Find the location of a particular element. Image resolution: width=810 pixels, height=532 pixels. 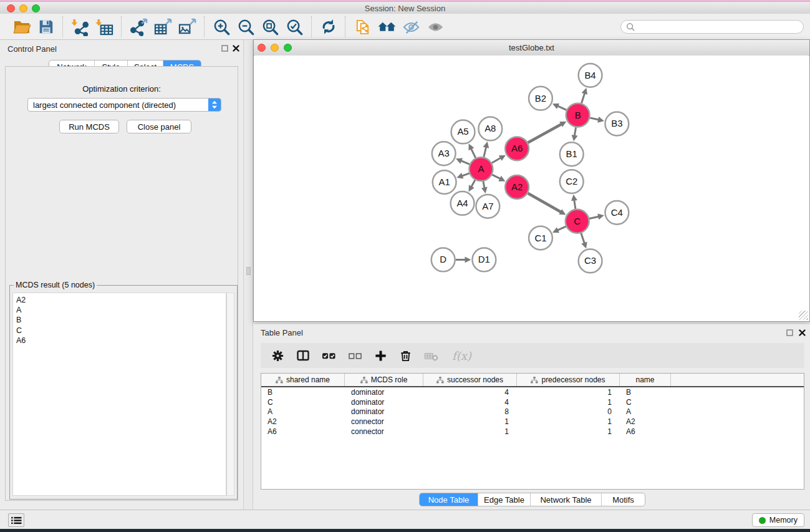

delete-table-button is located at coordinates (432, 355).